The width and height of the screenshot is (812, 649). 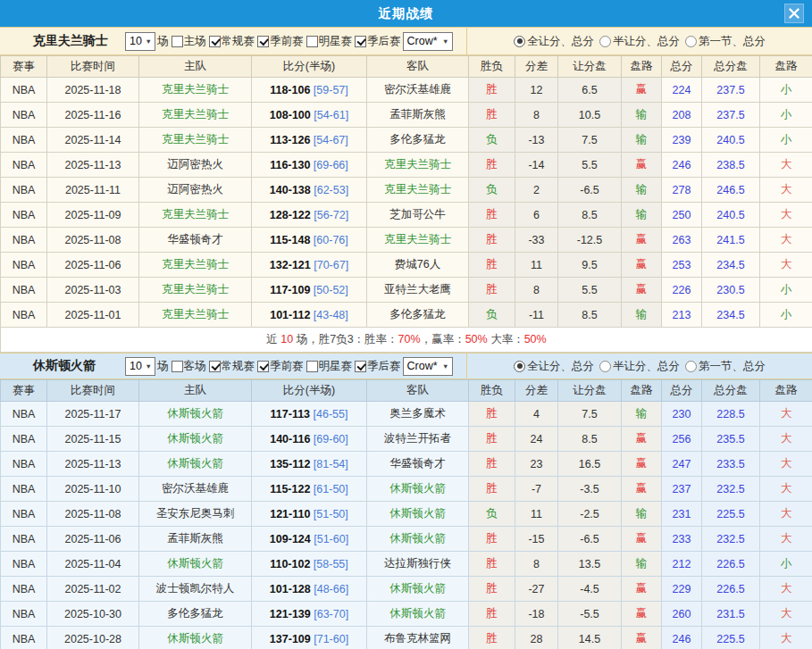 I want to click on cell: -3.5, so click(x=590, y=489).